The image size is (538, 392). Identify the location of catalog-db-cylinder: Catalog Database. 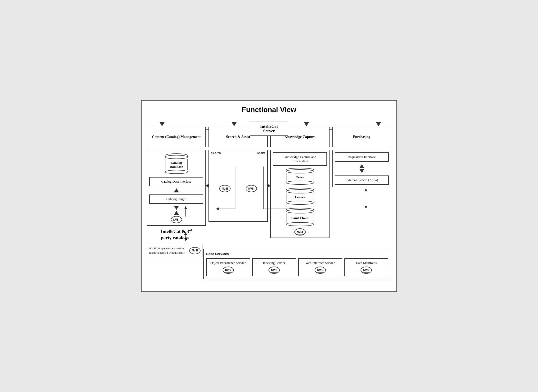
(176, 164).